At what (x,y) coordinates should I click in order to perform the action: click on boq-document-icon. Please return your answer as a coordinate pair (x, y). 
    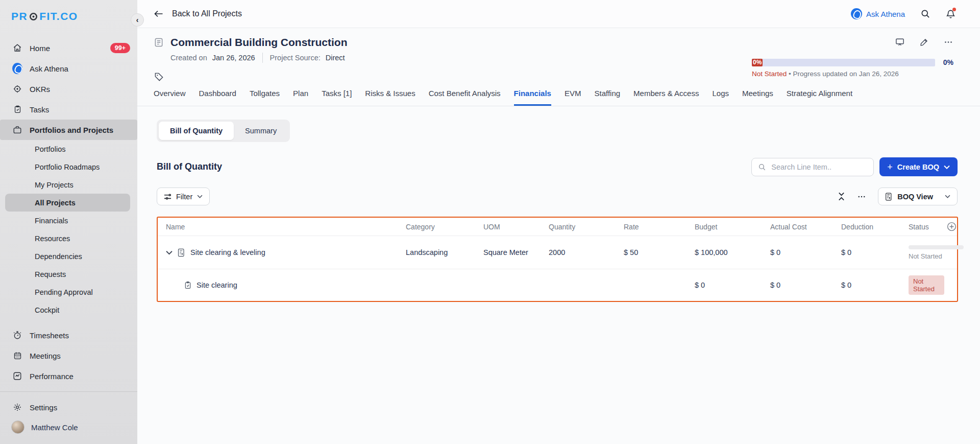
    Looking at the image, I should click on (889, 197).